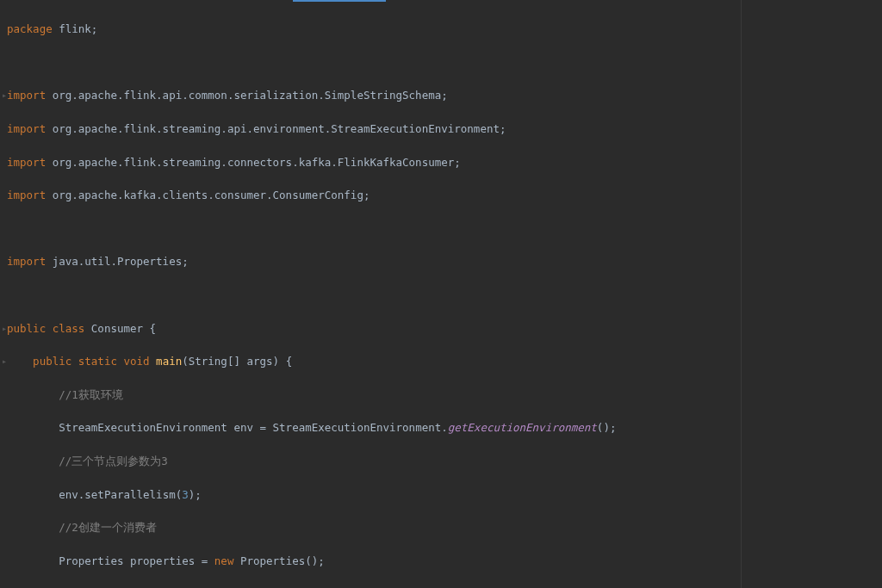  What do you see at coordinates (444, 561) in the screenshot?
I see `code-line: Properties properties = new Properties()…` at bounding box center [444, 561].